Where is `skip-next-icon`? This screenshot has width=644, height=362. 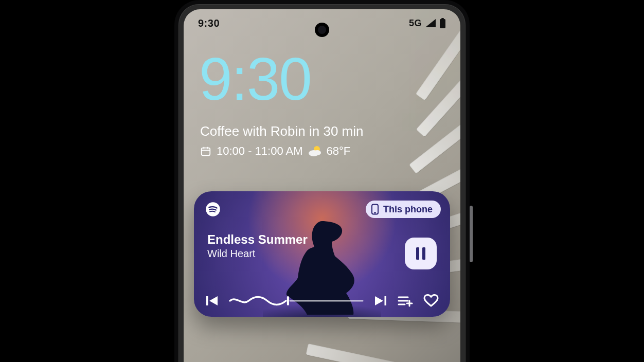 skip-next-icon is located at coordinates (381, 301).